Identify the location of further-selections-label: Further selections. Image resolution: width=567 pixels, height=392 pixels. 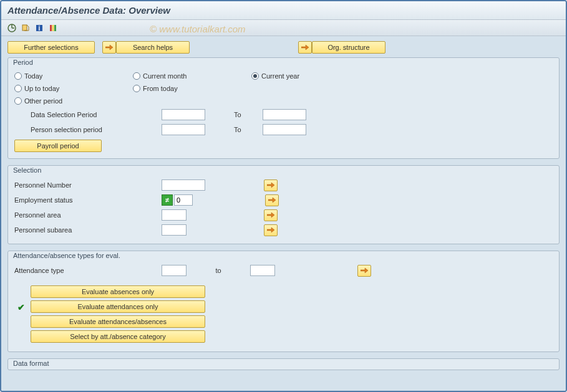
(51, 47).